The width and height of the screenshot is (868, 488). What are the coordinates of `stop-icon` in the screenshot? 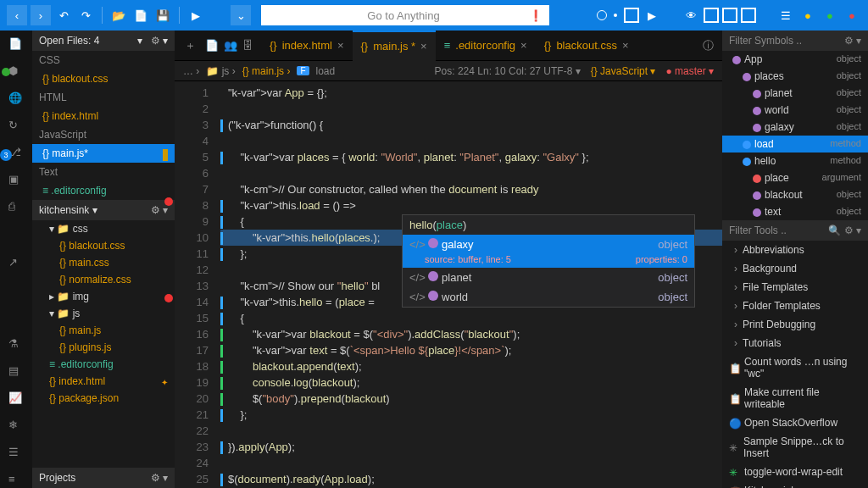 It's located at (632, 15).